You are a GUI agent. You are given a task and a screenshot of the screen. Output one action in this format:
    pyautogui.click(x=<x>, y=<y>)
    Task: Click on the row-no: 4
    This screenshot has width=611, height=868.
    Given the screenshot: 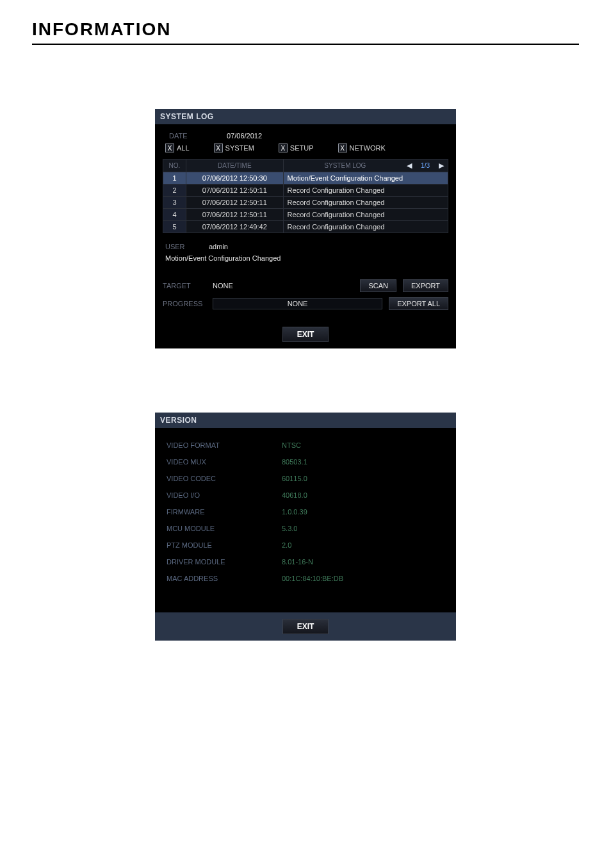 What is the action you would take?
    pyautogui.click(x=175, y=215)
    